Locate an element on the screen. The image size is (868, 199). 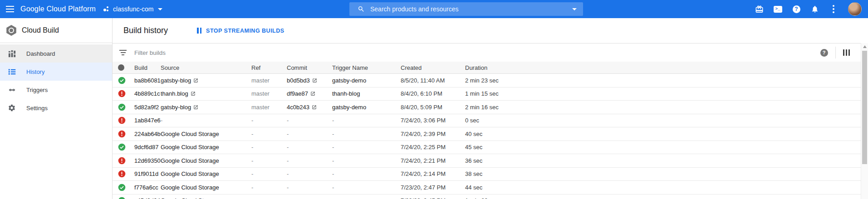
table-row: c45d3d04Google Cloud Storage---7/23/20, … is located at coordinates (486, 197).